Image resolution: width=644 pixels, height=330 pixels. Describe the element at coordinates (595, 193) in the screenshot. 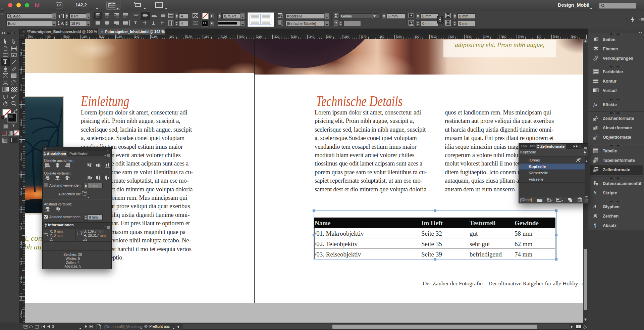

I see `svg-text: S` at that location.